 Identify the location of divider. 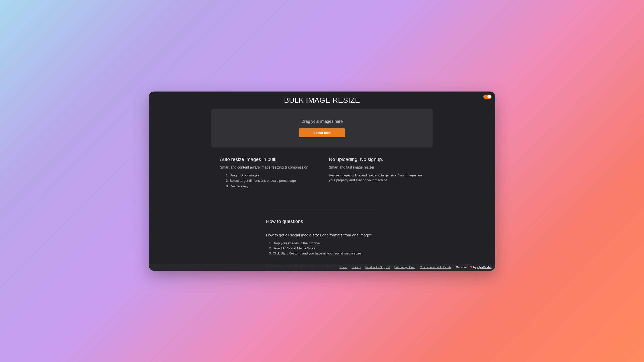
(322, 211).